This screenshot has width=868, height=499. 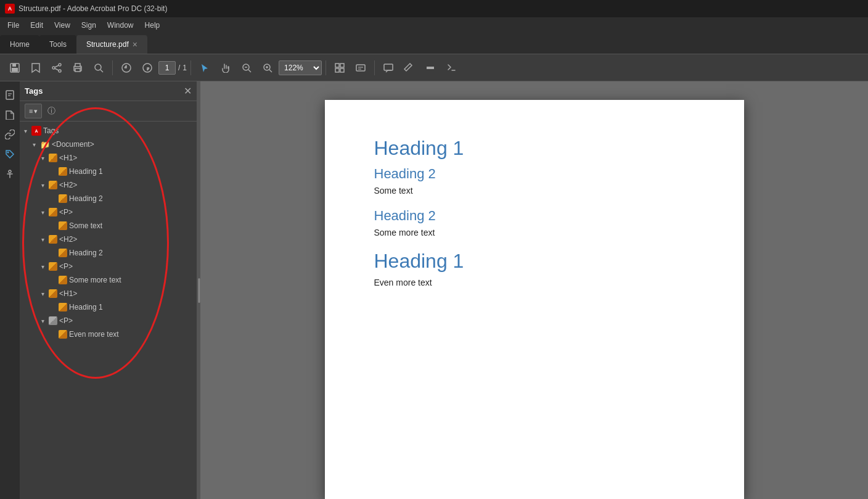 I want to click on window-title: Structure.pdf - Adobe Acrobat Pro DC (32…, so click(x=92, y=9).